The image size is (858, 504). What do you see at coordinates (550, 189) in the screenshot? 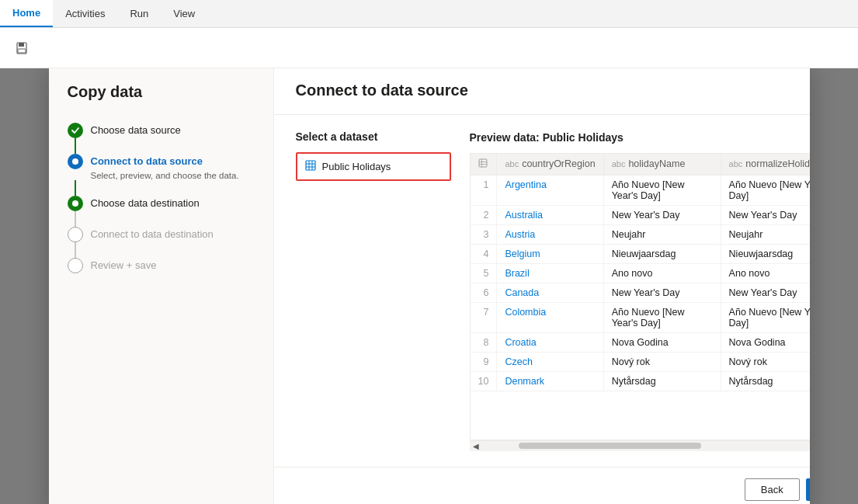
I see `cell-country: Argentina` at bounding box center [550, 189].